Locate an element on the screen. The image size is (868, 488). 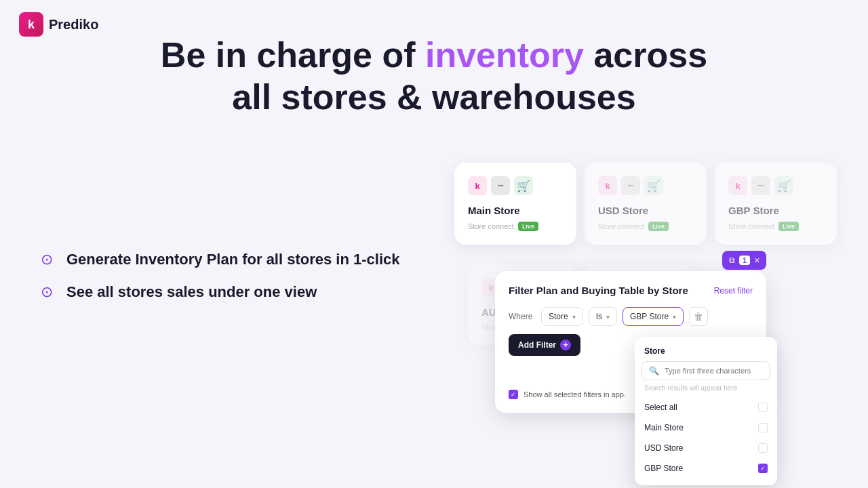
usd-store-checkbox is located at coordinates (763, 448).